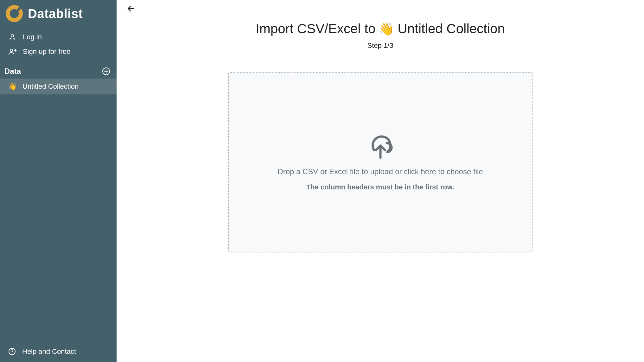  I want to click on sidebar-item-label: Untitled Collection, so click(51, 86).